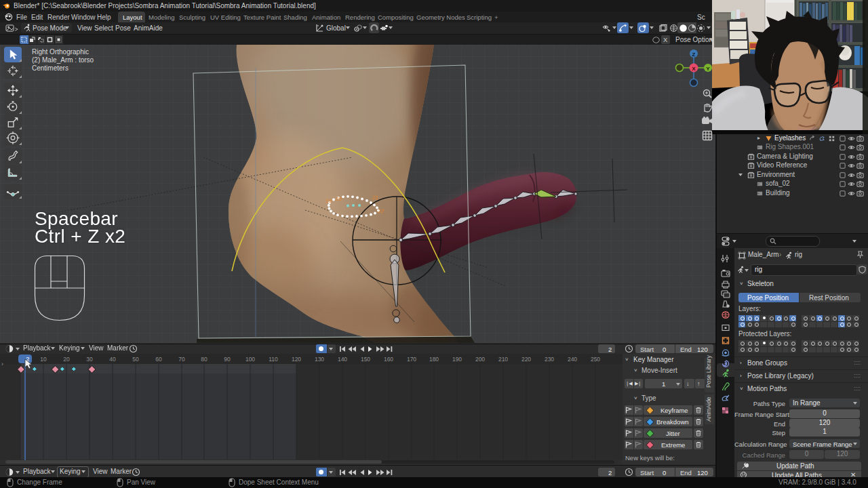 The image size is (868, 488). Describe the element at coordinates (273, 359) in the screenshot. I see `svg-text: 110` at that location.